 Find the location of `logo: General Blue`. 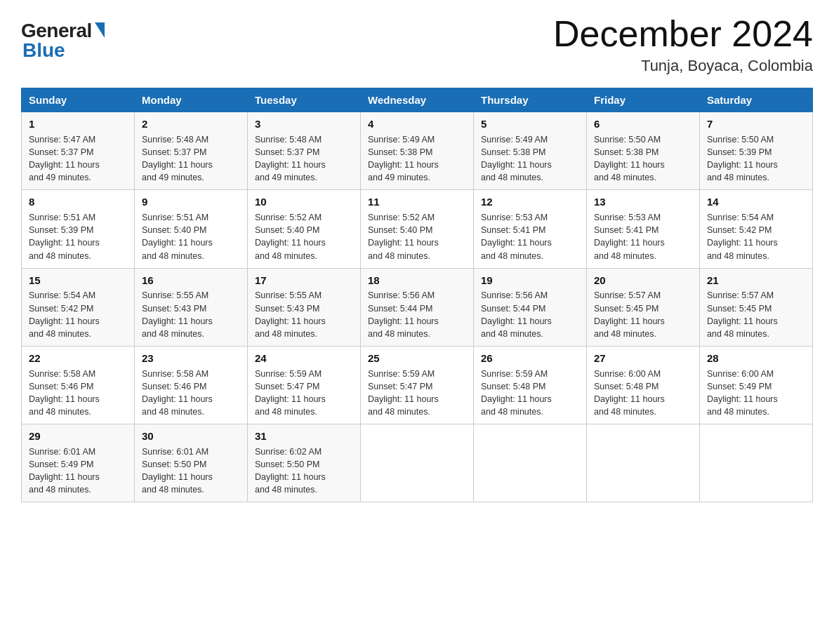

logo: General Blue is located at coordinates (63, 41).